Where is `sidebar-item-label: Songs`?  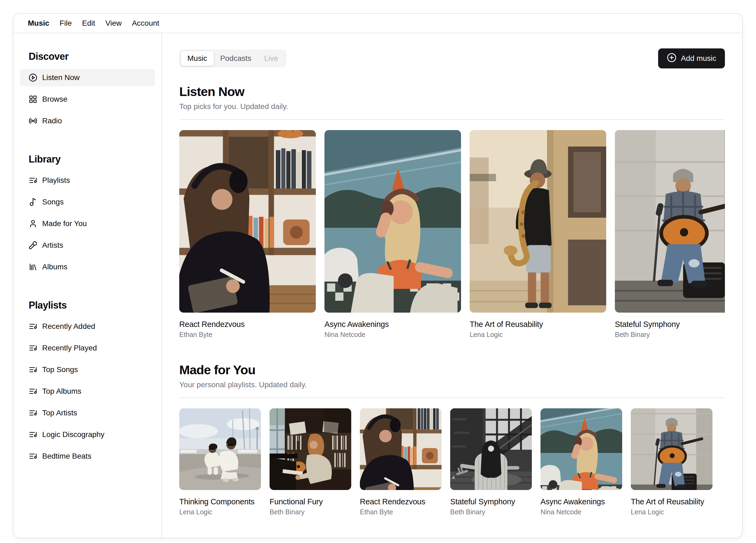
sidebar-item-label: Songs is located at coordinates (53, 202).